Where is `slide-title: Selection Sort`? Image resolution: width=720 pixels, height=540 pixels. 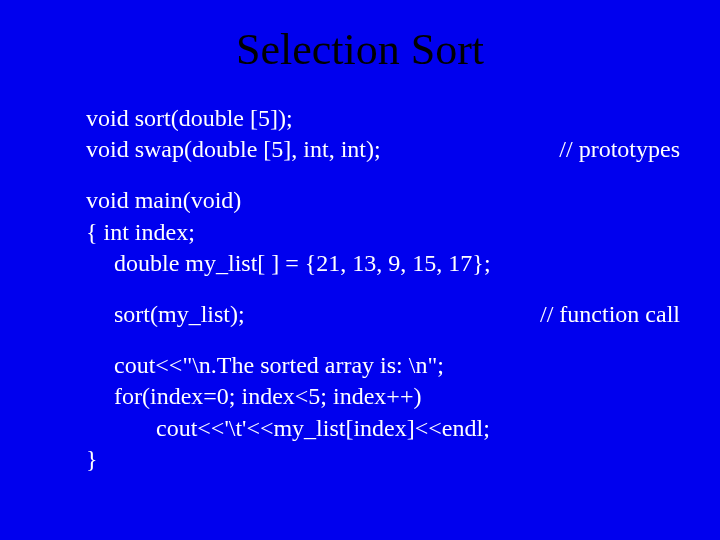 slide-title: Selection Sort is located at coordinates (360, 50).